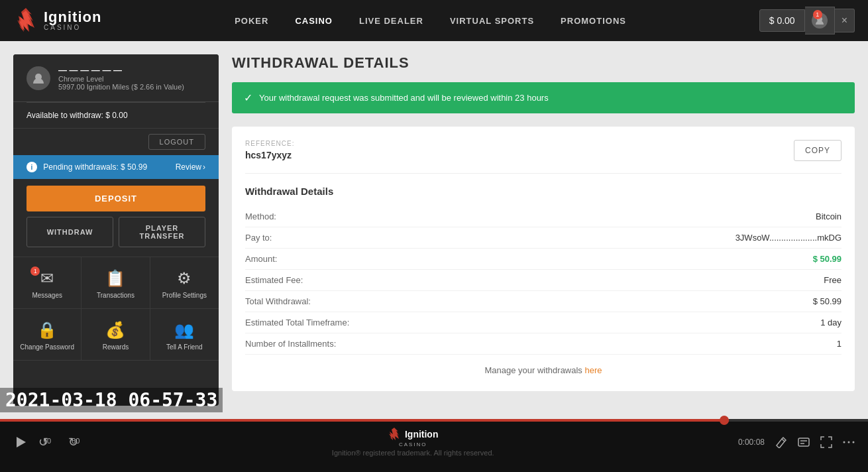 The height and width of the screenshot is (472, 868). I want to click on sidebar-icon-grid: 1 ✉ Messages 📋 Transactions ⚙ Profile Se…, so click(116, 309).